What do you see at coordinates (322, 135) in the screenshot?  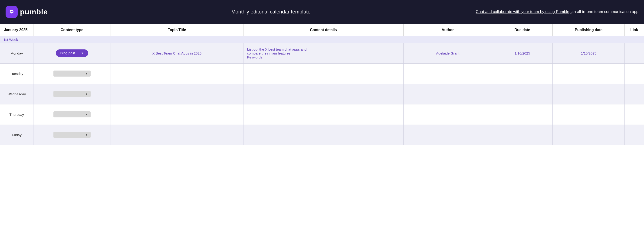 I see `day-row-1st-Week-Friday: Friday▼` at bounding box center [322, 135].